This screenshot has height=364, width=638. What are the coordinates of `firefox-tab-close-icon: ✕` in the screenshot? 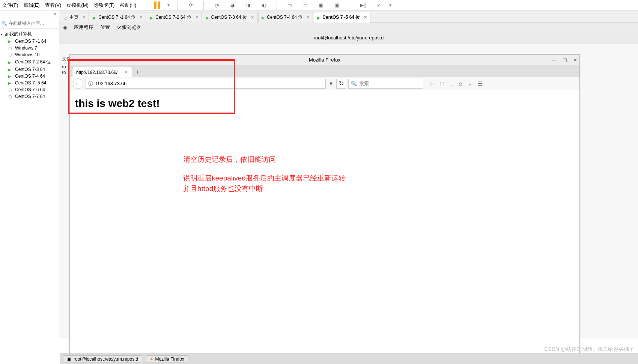 It's located at (126, 72).